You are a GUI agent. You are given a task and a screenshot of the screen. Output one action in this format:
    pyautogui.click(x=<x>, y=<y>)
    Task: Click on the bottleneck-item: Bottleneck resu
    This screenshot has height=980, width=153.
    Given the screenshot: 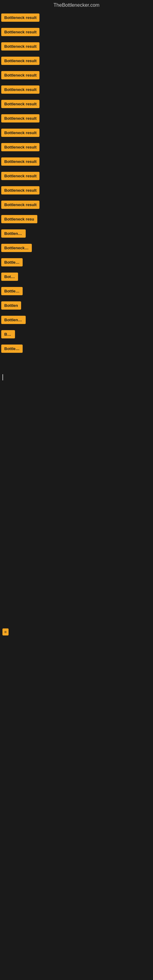 What is the action you would take?
    pyautogui.click(x=76, y=219)
    